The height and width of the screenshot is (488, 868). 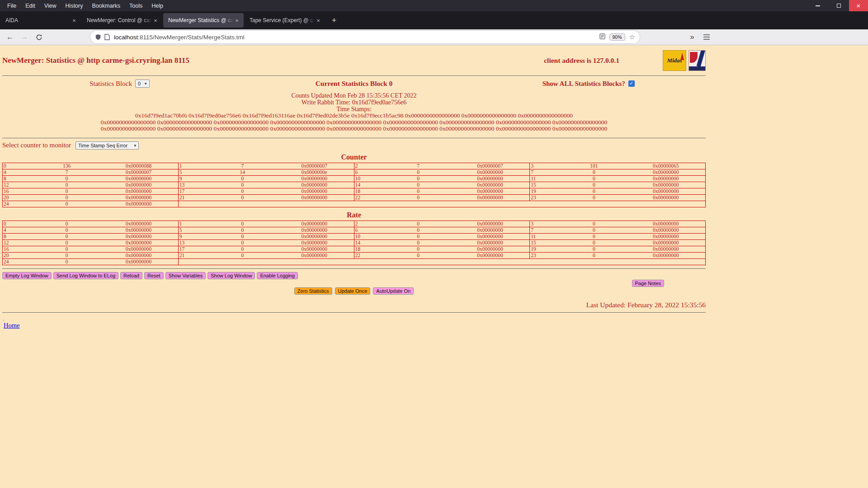 I want to click on app-menu-button, so click(x=707, y=37).